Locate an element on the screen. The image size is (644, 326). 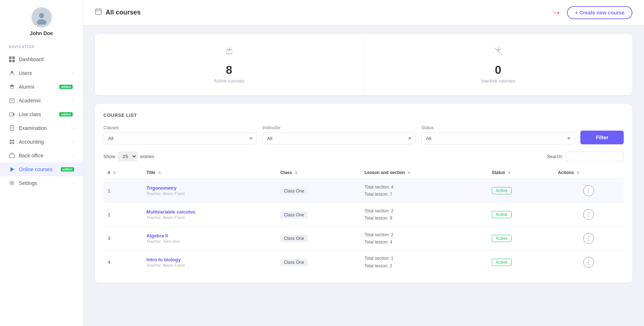
table-row: 1 Trigonometry Teacher: Alison Frami Cla… is located at coordinates (364, 191).